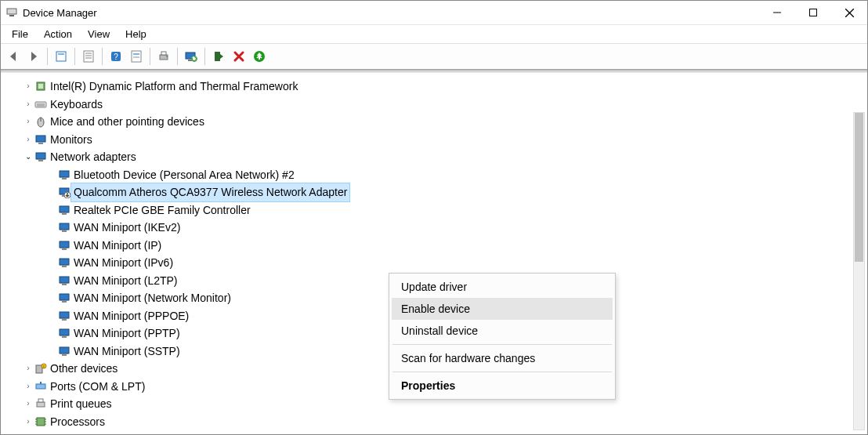 The image size is (868, 435). Describe the element at coordinates (434, 227) in the screenshot. I see `tree-node: ›WAN Miniport (IKEv2)` at that location.